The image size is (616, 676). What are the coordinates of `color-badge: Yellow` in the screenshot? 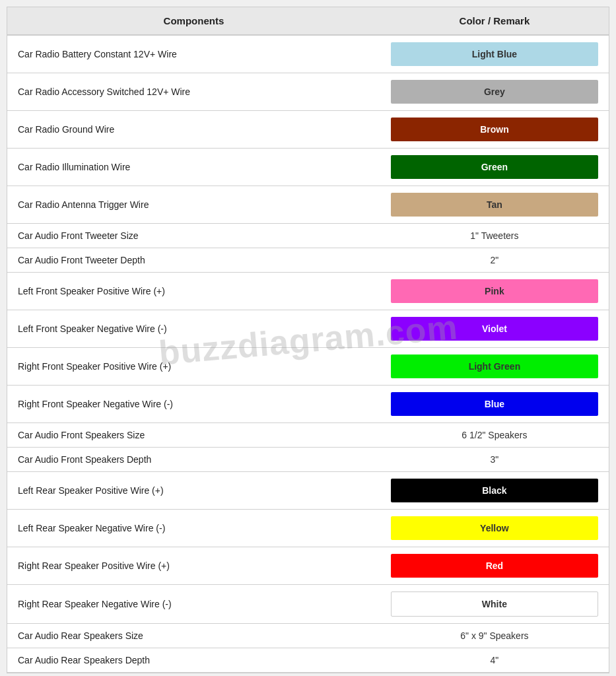 It's located at (495, 528).